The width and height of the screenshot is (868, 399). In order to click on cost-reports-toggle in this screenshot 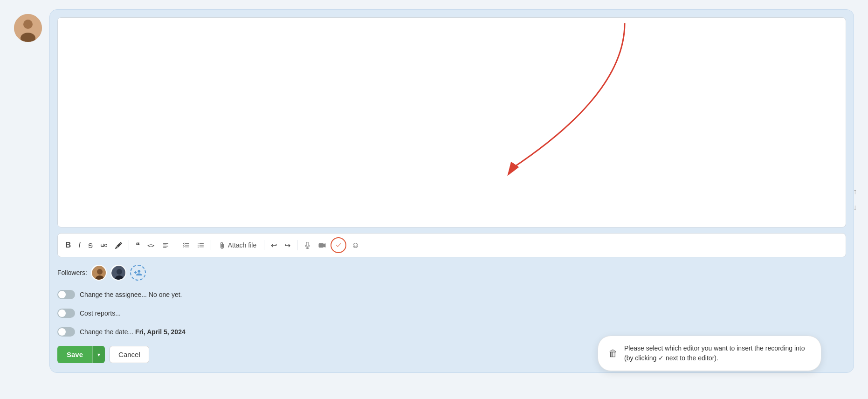, I will do `click(66, 313)`.